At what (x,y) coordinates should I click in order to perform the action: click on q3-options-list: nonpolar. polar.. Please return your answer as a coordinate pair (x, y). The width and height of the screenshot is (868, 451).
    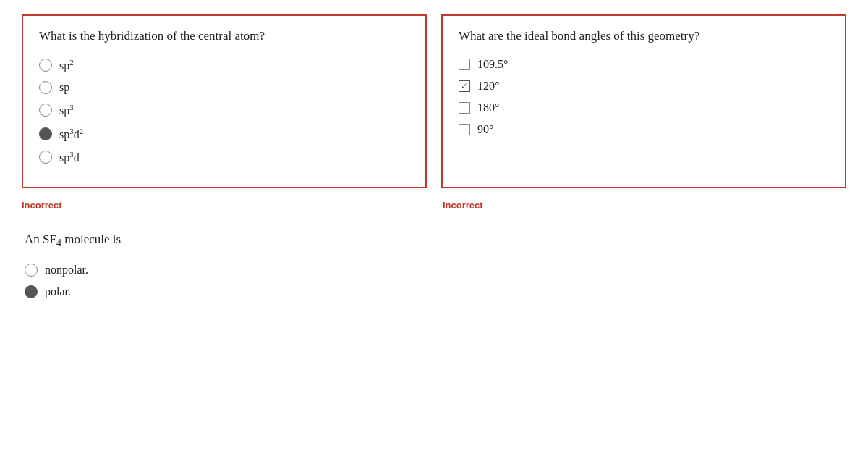
    Looking at the image, I should click on (434, 281).